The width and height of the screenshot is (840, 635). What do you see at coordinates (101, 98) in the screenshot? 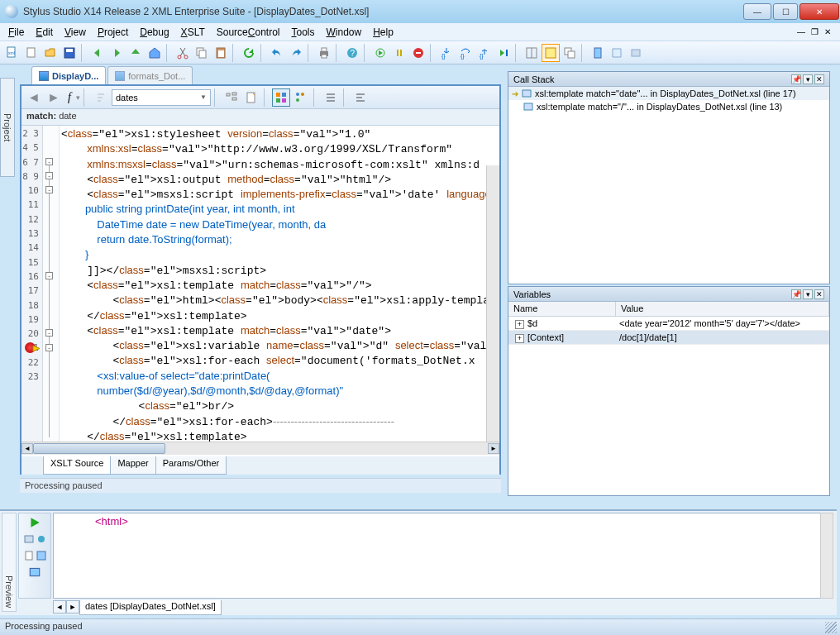
I see `ed-sort-button` at bounding box center [101, 98].